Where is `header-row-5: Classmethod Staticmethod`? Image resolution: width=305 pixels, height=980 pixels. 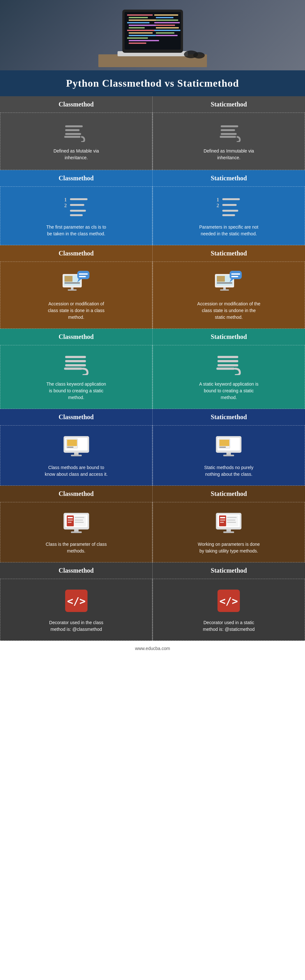 header-row-5: Classmethod Staticmethod is located at coordinates (153, 494).